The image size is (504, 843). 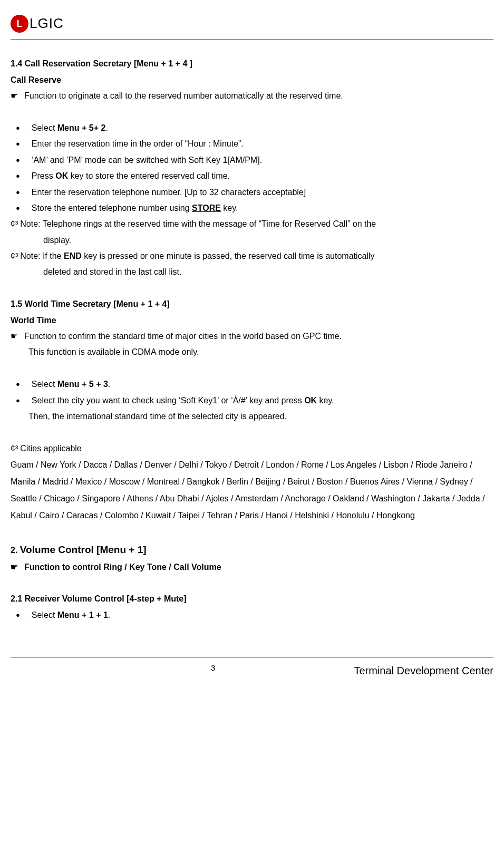 I want to click on desc-text: Function to confirm the standard time of…, so click(x=183, y=336).